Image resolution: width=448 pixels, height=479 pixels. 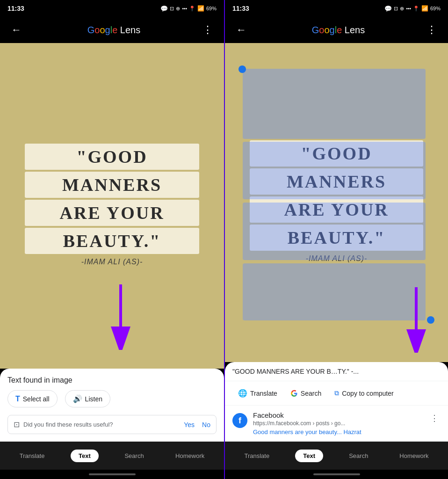 I want to click on homework-label-left: Homework, so click(x=190, y=456).